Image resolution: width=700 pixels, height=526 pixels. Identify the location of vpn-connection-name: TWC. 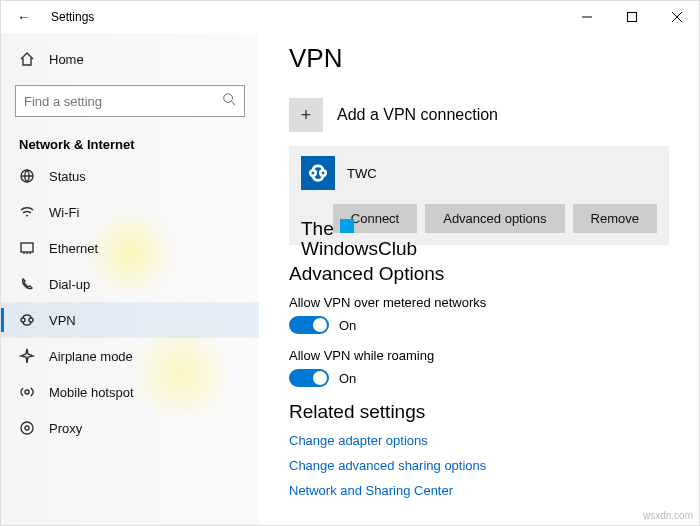
(362, 174).